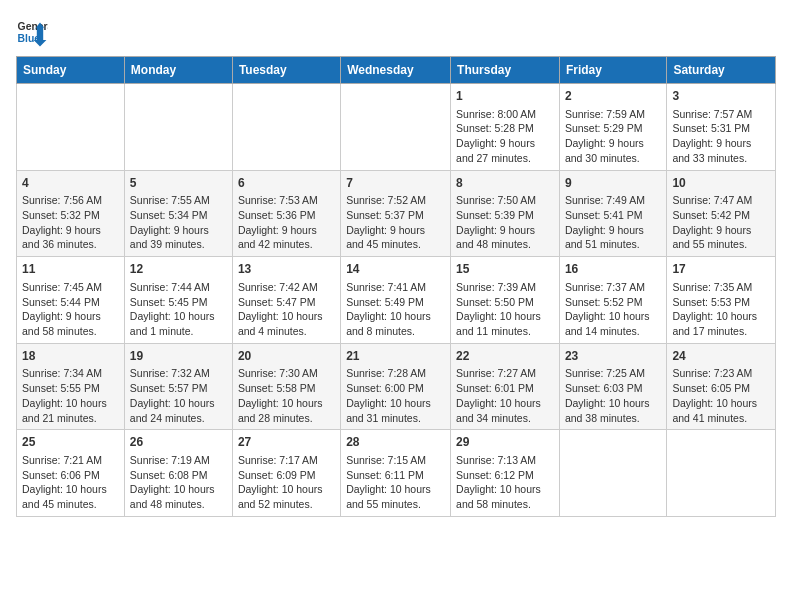  Describe the element at coordinates (506, 300) in the screenshot. I see `calendar-cell: 15Sunrise: 7:39 AMSunset: 5:50 PMDayligh…` at that location.